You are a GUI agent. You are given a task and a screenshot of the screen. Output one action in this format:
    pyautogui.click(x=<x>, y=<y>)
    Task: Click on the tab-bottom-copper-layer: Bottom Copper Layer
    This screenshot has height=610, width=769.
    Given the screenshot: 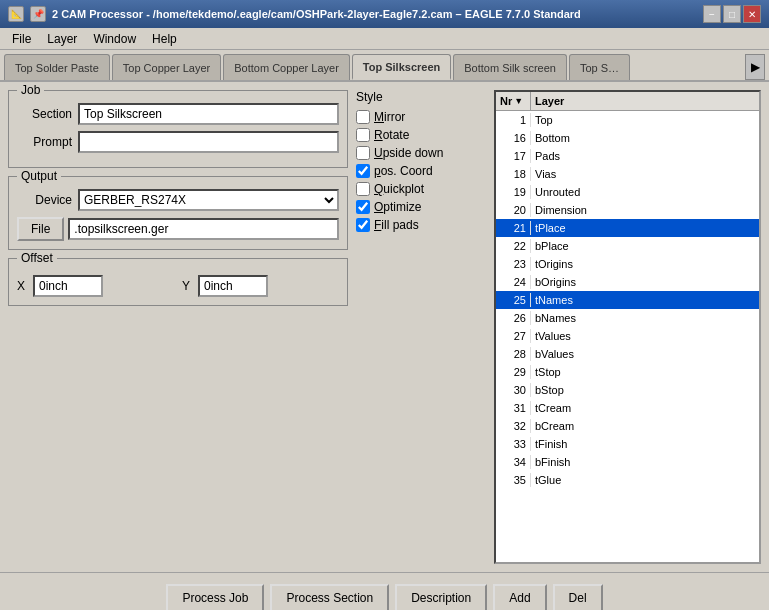 What is the action you would take?
    pyautogui.click(x=286, y=67)
    